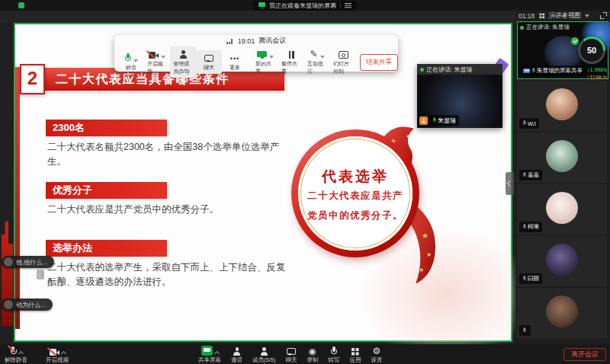 This screenshot has width=610, height=364. I want to click on more-label: 更多, so click(235, 68).